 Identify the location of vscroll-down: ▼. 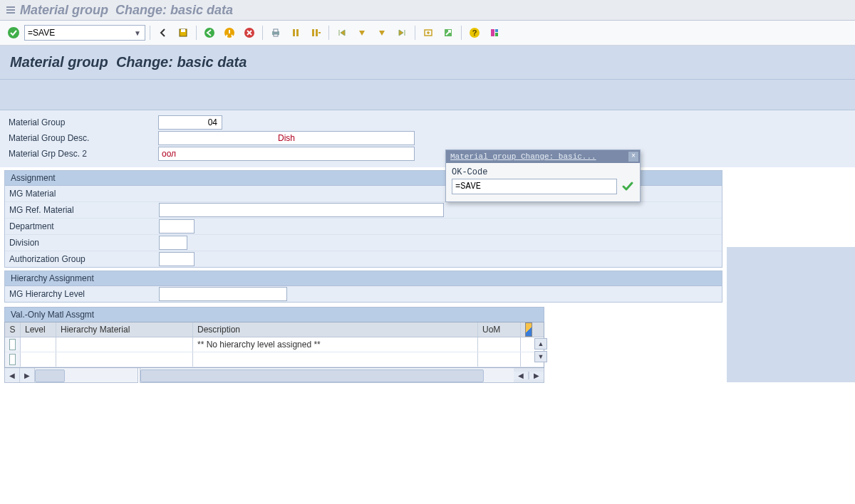
(541, 357).